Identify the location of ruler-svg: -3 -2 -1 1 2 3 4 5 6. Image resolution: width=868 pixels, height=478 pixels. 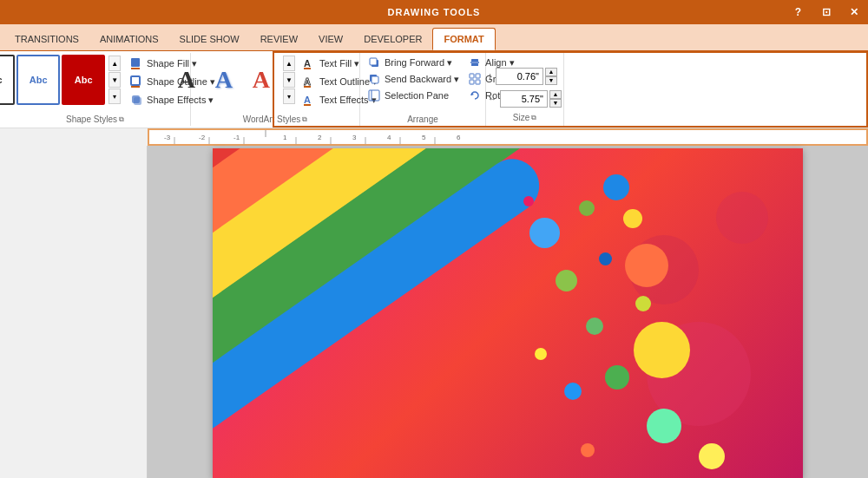
(508, 137).